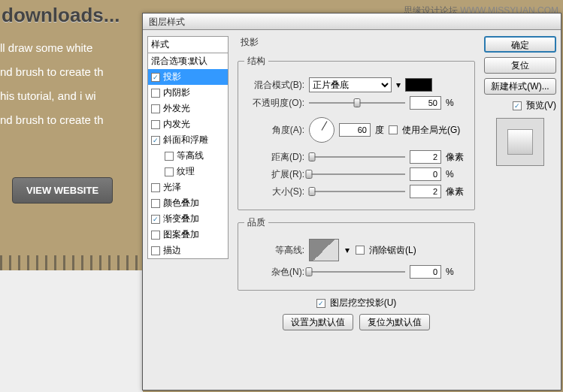  What do you see at coordinates (457, 103) in the screenshot?
I see `opacity-unit: %` at bounding box center [457, 103].